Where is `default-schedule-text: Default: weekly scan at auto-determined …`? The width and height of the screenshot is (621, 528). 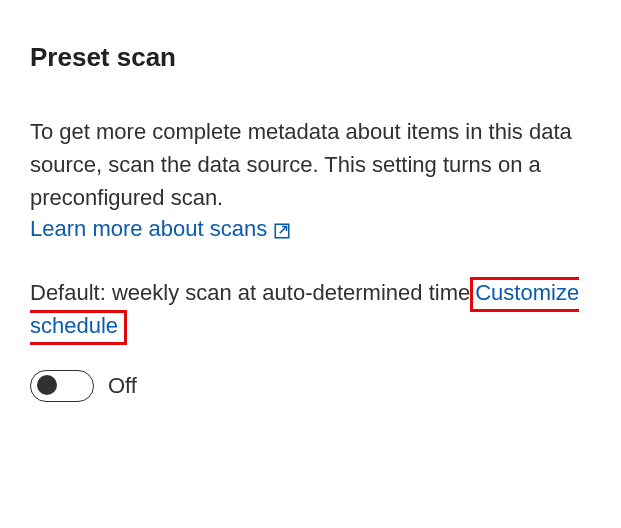 default-schedule-text: Default: weekly scan at auto-determined … is located at coordinates (310, 309).